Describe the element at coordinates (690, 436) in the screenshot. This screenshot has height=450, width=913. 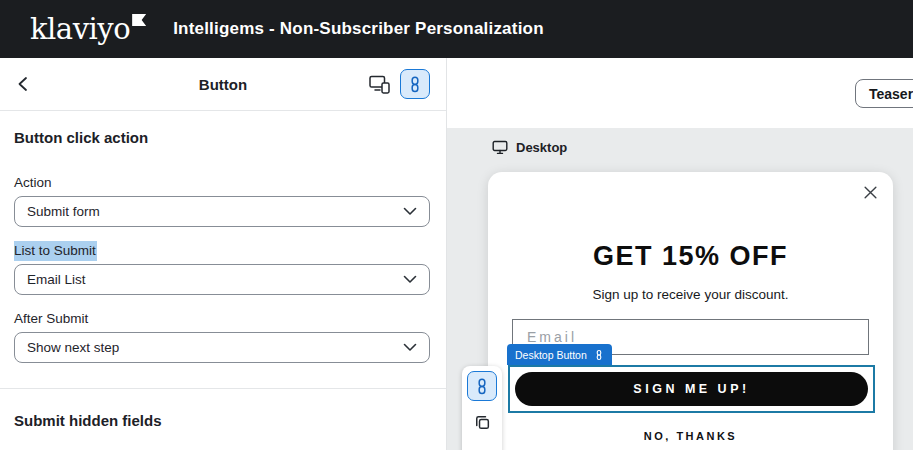
I see `dismiss-link: NO, THANKS` at that location.